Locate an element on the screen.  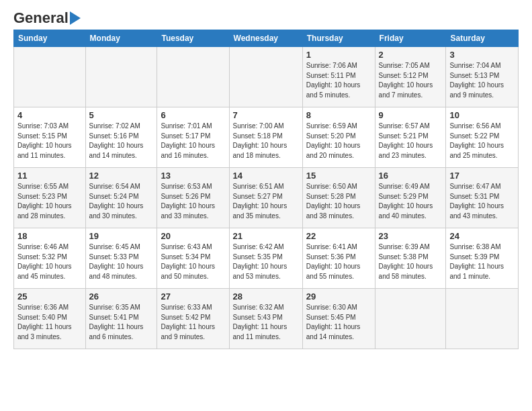
calendar-cell: 17Sunrise: 6:47 AM Sunset: 5:31 PM Dayli… is located at coordinates (482, 198).